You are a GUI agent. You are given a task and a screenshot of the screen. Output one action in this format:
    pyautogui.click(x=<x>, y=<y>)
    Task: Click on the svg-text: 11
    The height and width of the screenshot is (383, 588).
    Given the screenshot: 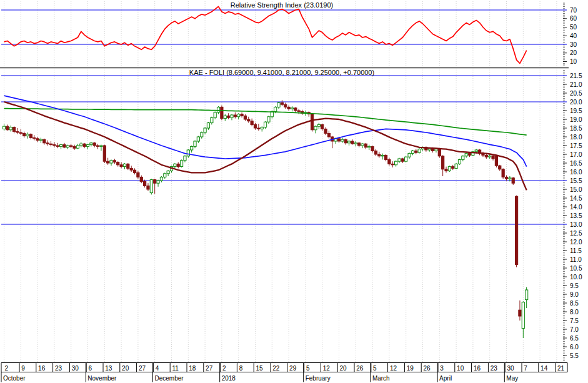 What is the action you would take?
    pyautogui.click(x=176, y=369)
    